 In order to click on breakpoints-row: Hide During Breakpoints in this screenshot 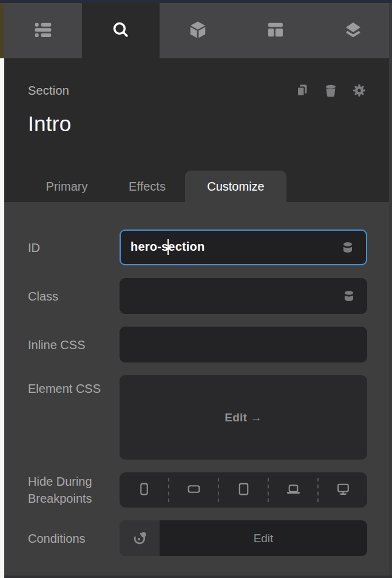, I will do `click(198, 490)`.